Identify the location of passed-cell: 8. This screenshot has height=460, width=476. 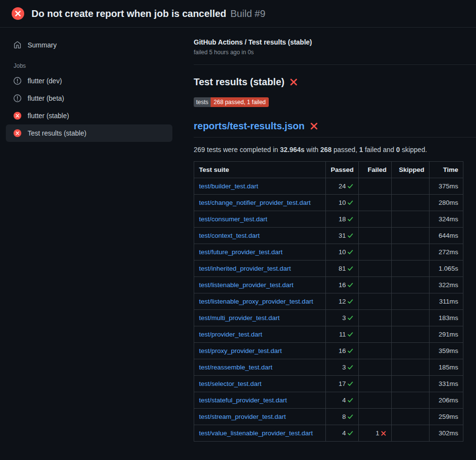
(342, 417).